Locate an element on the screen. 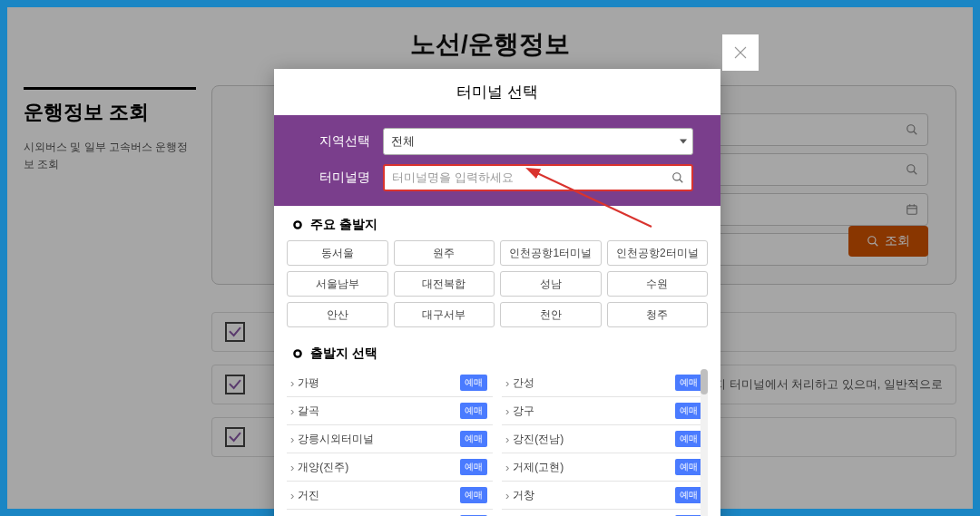 The height and width of the screenshot is (516, 980). popular-header: 주요 출발지 is located at coordinates (497, 223).